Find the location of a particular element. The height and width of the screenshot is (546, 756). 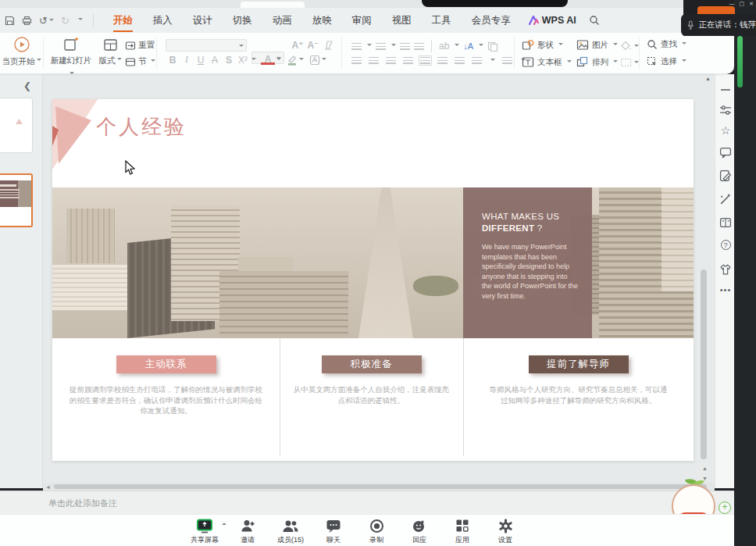

tab-tools: 工具 is located at coordinates (442, 20).